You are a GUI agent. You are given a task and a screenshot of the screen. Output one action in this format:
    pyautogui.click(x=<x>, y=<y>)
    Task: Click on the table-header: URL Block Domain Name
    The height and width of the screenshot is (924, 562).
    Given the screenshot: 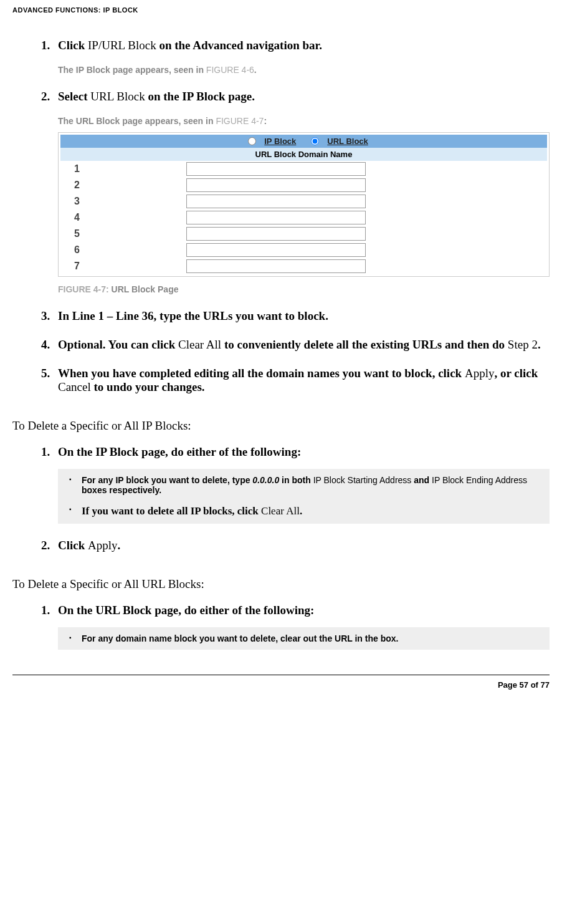 What is the action you would take?
    pyautogui.click(x=304, y=155)
    